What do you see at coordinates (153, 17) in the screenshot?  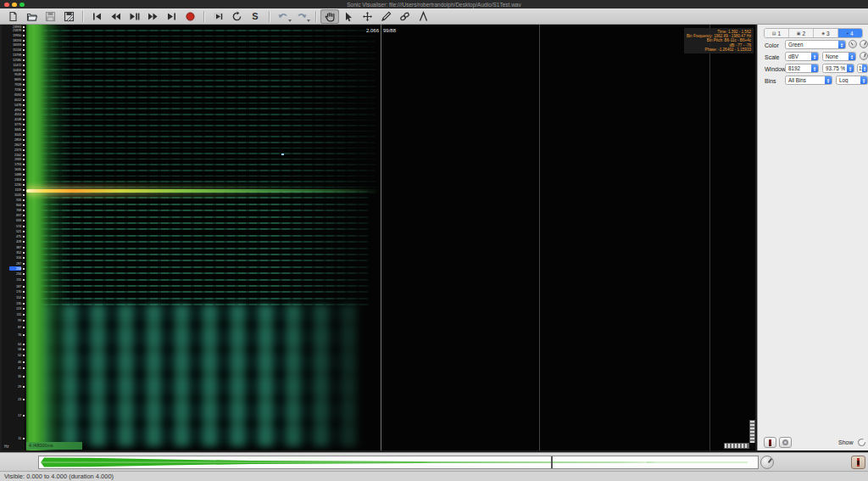 I see `fast-forward-button` at bounding box center [153, 17].